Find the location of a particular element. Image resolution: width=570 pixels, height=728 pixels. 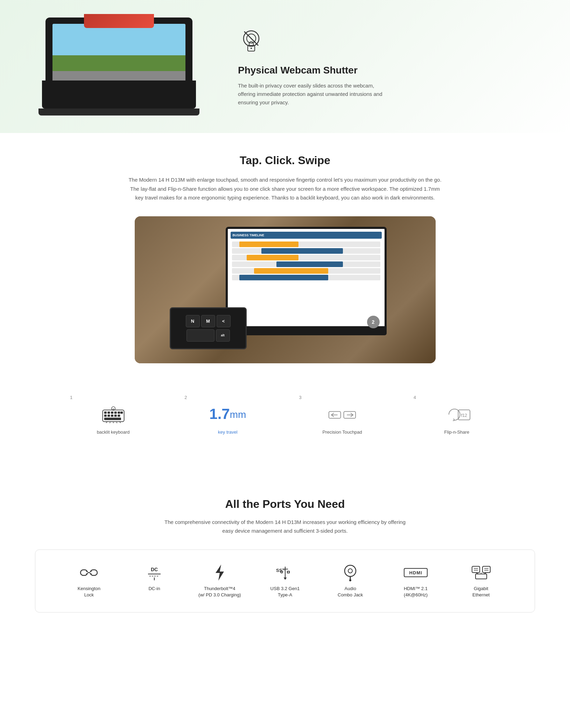

feature-4-number: 4 is located at coordinates (415, 398).